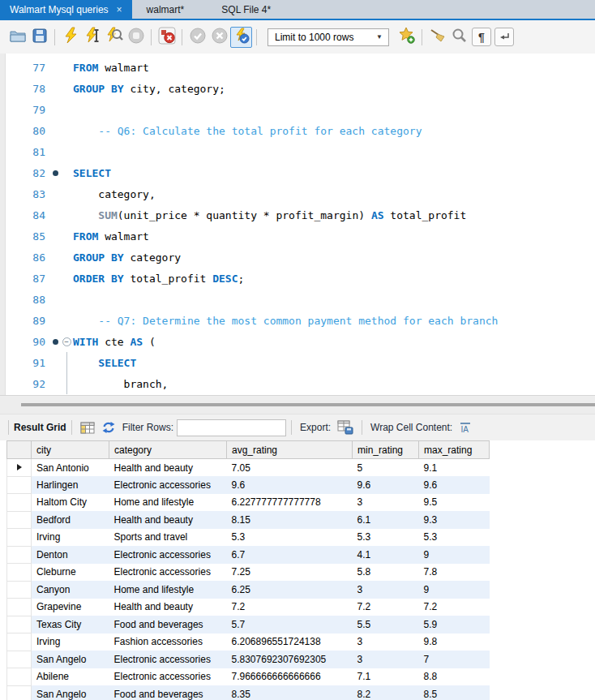  I want to click on grid-cell: Cleburne, so click(71, 573).